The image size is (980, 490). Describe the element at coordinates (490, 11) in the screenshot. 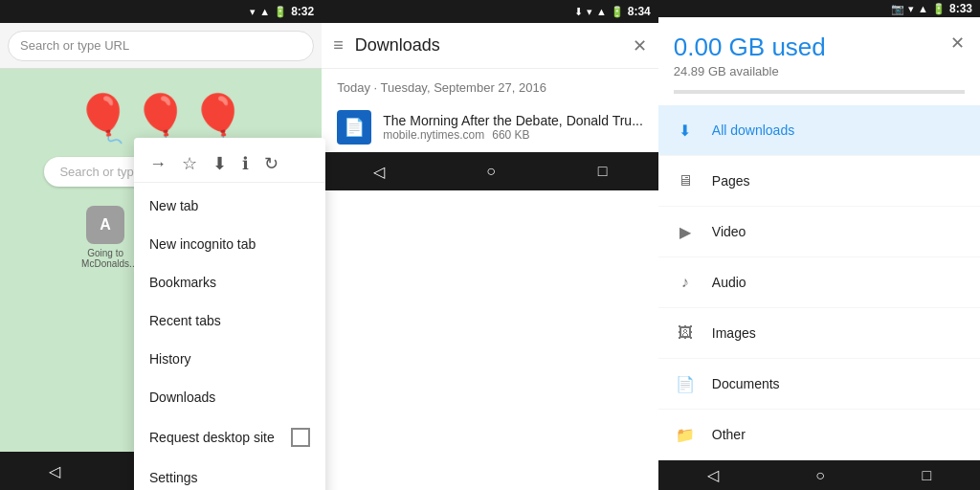

I see `status-bar-2: ⬇ ▾ ▲ 🔋 8:34` at that location.